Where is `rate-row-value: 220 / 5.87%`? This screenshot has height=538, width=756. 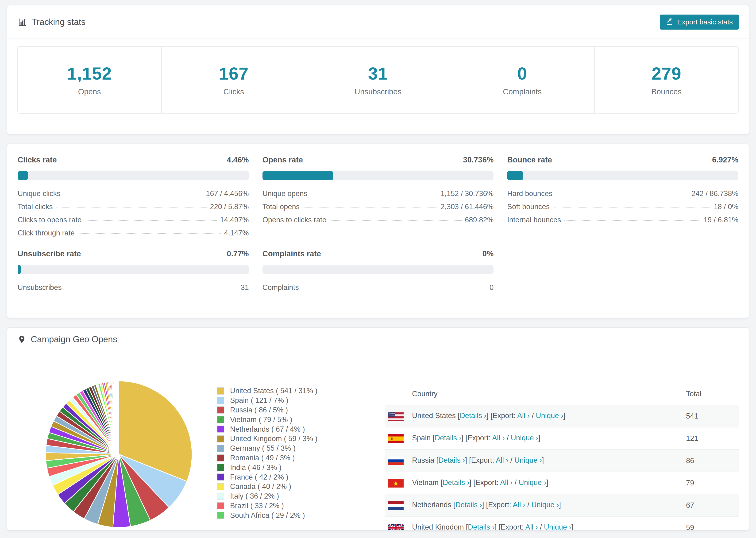
rate-row-value: 220 / 5.87% is located at coordinates (229, 207).